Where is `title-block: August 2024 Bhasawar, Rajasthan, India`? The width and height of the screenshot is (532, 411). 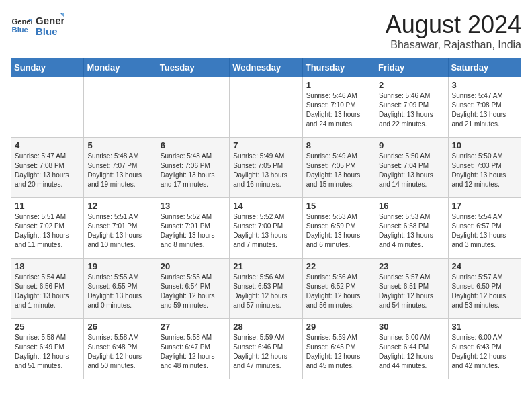
title-block: August 2024 Bhasawar, Rajasthan, India is located at coordinates (453, 31).